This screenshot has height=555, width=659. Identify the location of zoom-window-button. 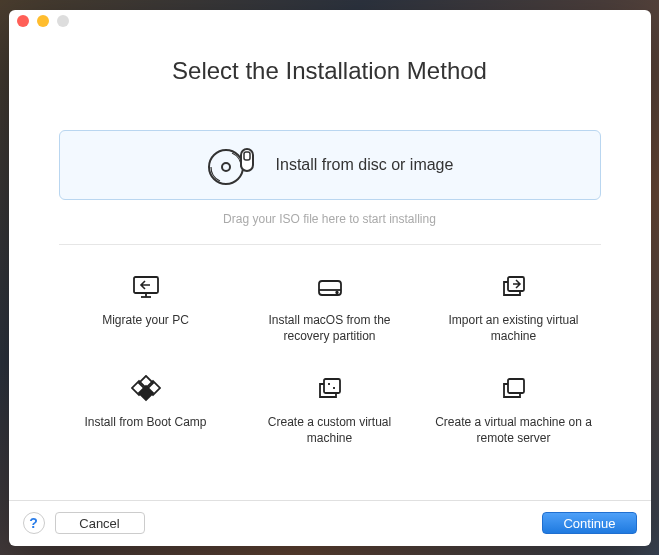
(63, 21).